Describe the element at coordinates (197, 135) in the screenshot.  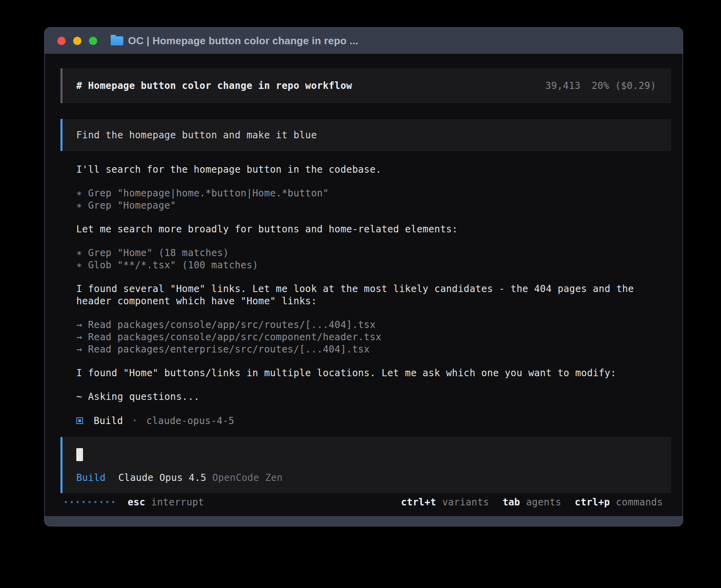
I see `user-message-text: Find the homepage button and make it blu…` at that location.